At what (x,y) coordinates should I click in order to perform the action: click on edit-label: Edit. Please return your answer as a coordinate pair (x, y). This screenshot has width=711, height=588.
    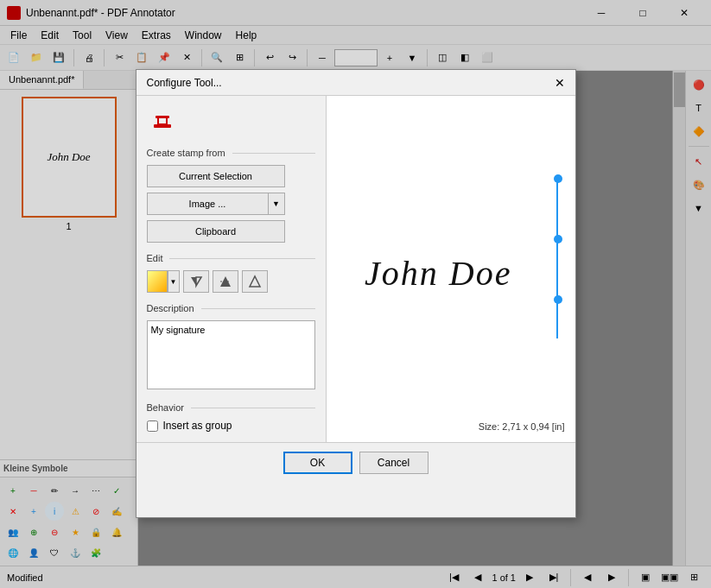
    Looking at the image, I should click on (232, 258).